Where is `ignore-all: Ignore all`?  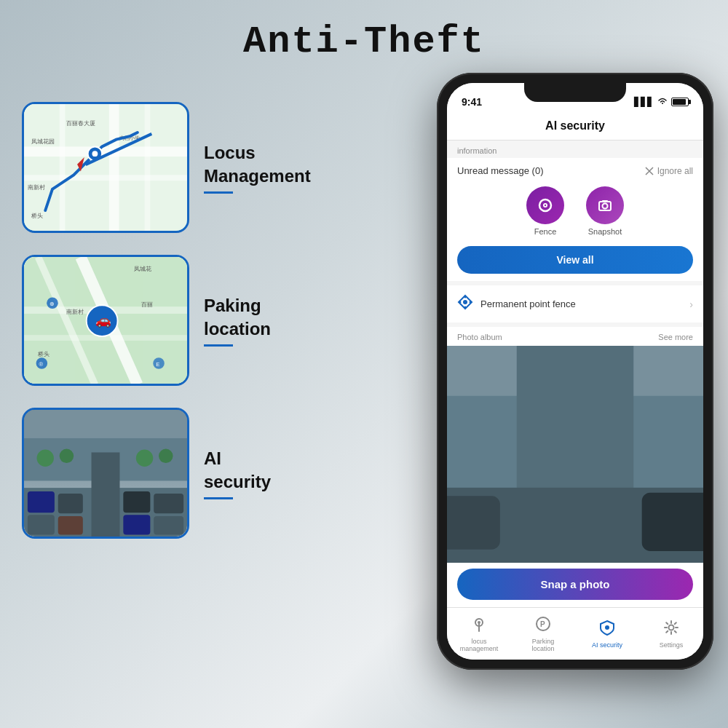
ignore-all: Ignore all is located at coordinates (668, 171).